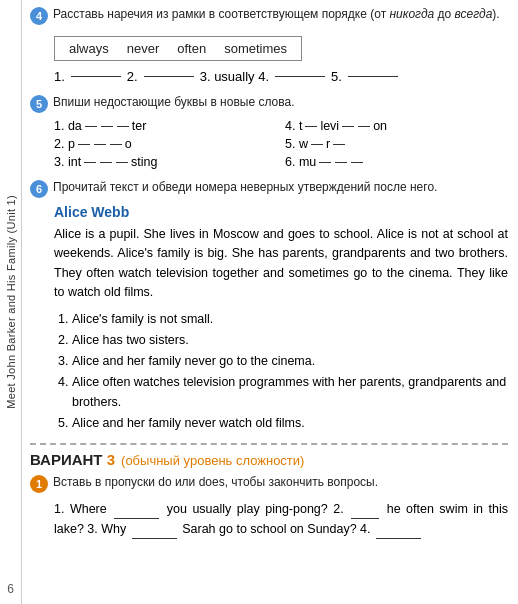  I want to click on task4-fillline: 1. 2. 3. usually 4. 5., so click(281, 76).